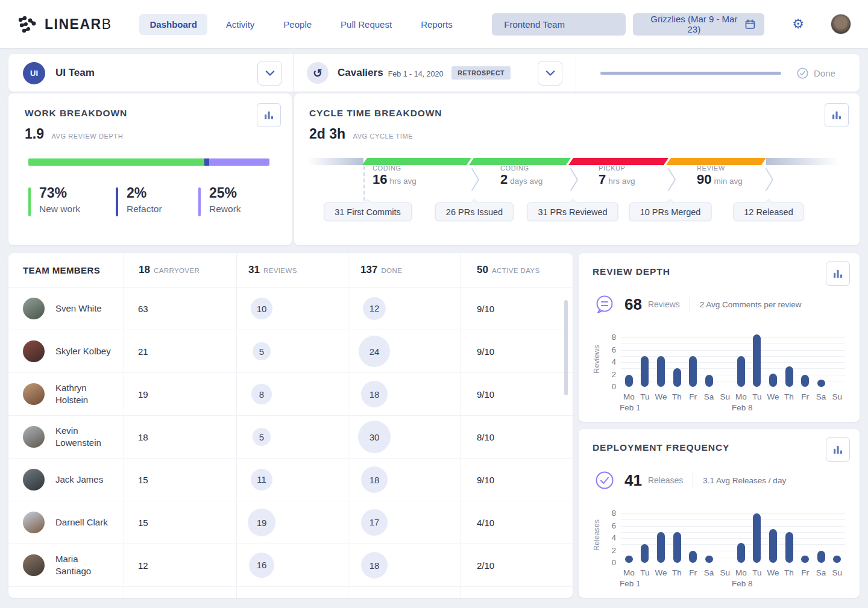 Image resolution: width=868 pixels, height=608 pixels. Describe the element at coordinates (392, 271) in the screenshot. I see `done-header: DONE` at that location.